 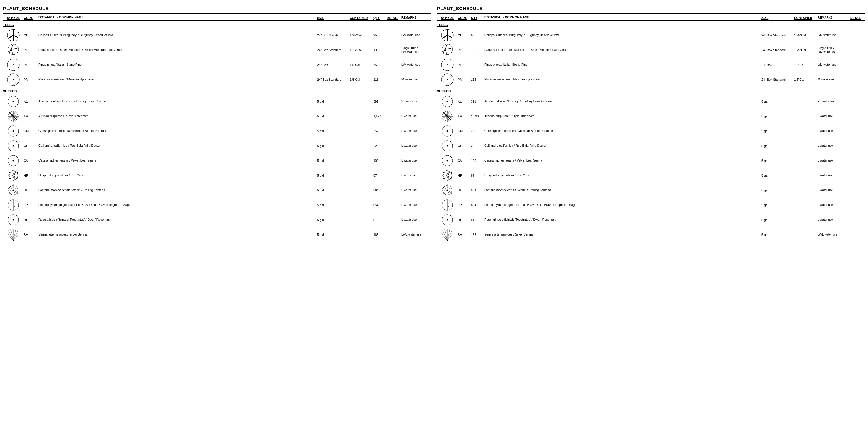 I want to click on right-header-row: SYMBOL CODE QTY BOTANICAL / COMMON NAME …, so click(x=651, y=18).